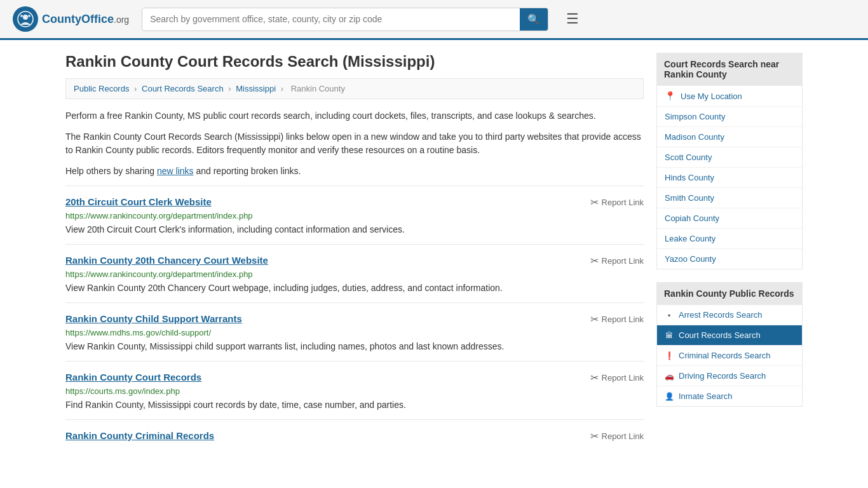  I want to click on site-logo: CountyOffice.org, so click(71, 19).